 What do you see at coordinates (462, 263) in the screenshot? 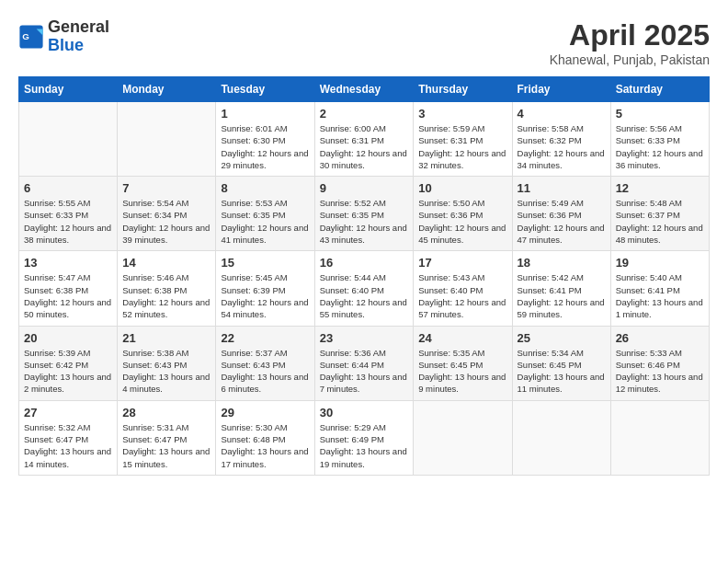
I see `day-number: 17` at bounding box center [462, 263].